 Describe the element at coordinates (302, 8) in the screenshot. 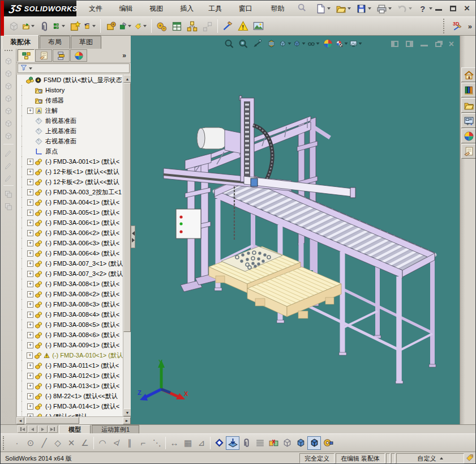

I see `search-icon` at that location.